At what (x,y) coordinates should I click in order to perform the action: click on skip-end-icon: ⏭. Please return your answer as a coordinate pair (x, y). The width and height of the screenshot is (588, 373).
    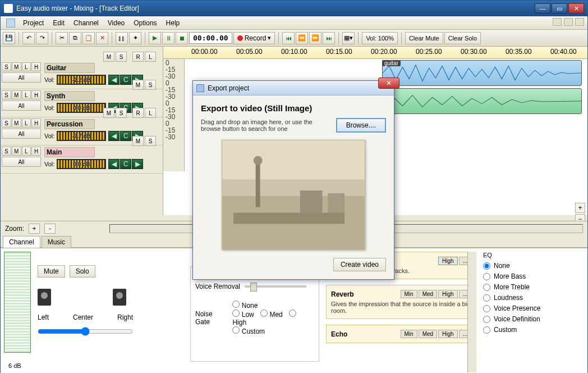
    Looking at the image, I should click on (329, 38).